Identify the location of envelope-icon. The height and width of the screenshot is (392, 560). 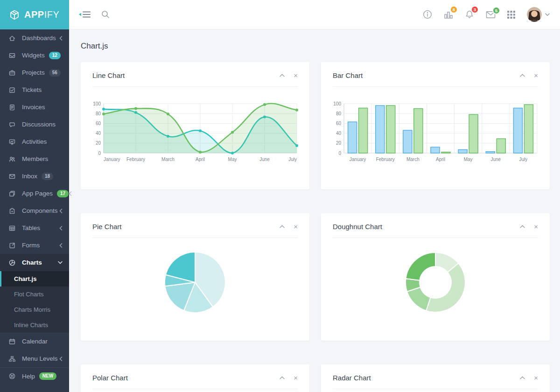
(12, 176).